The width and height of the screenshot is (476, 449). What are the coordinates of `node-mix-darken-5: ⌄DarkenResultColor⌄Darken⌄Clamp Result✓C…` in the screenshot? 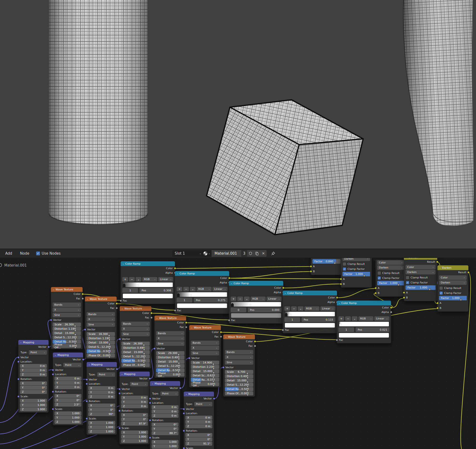 It's located at (453, 288).